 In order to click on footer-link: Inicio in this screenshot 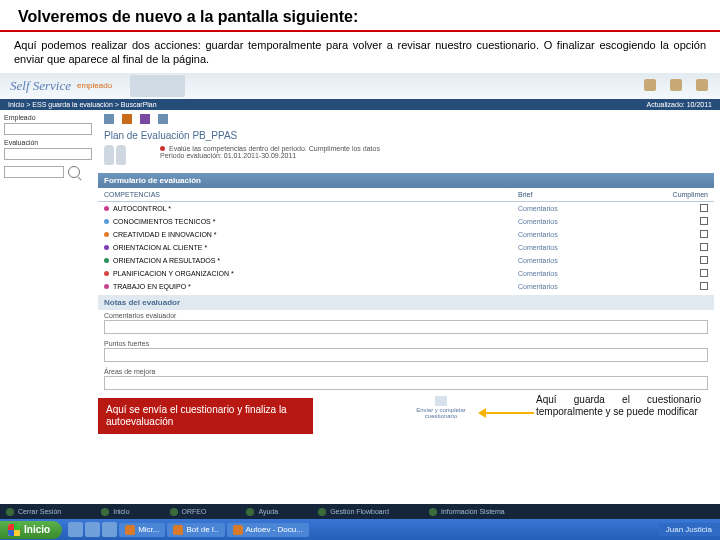, I will do `click(115, 512)`.